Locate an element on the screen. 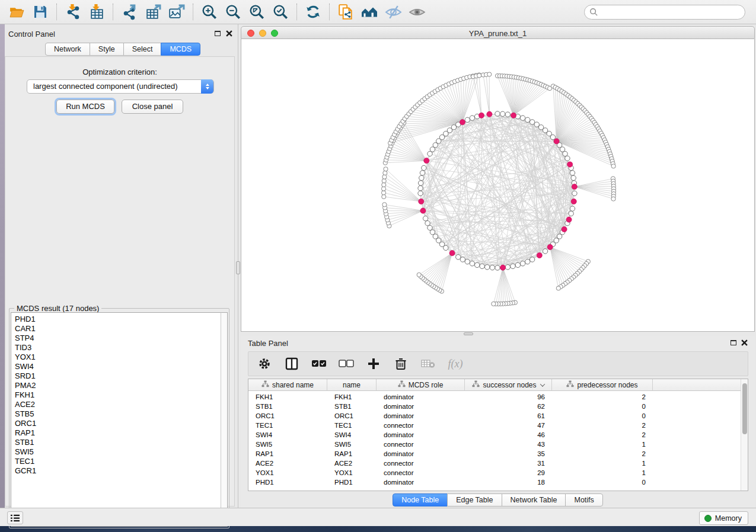 This screenshot has width=756, height=532. mcds-result-item: TEC1 is located at coordinates (118, 462).